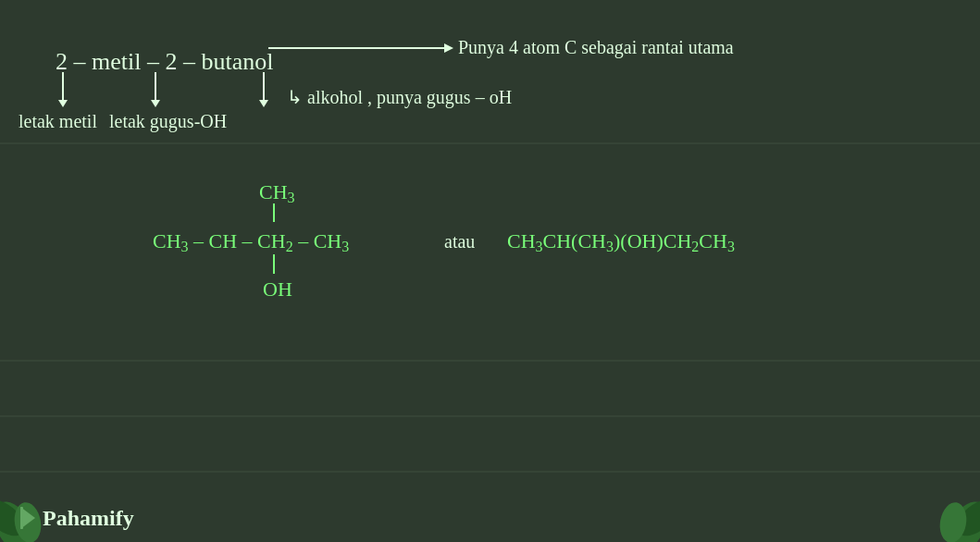 The image size is (980, 542). Describe the element at coordinates (596, 48) in the screenshot. I see `arrow-annotation-text: Punya 4 atom C sebagai rantai utama` at that location.